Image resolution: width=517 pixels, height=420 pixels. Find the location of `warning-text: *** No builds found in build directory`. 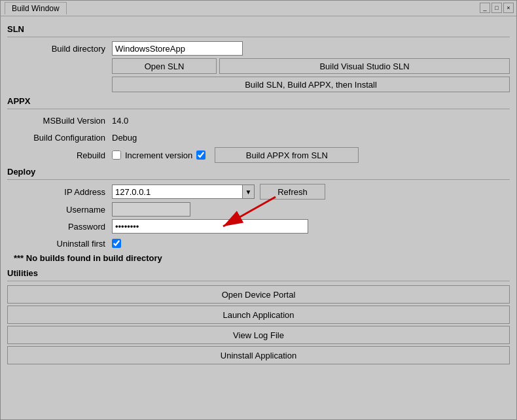

warning-text: *** No builds found in build directory is located at coordinates (262, 258).